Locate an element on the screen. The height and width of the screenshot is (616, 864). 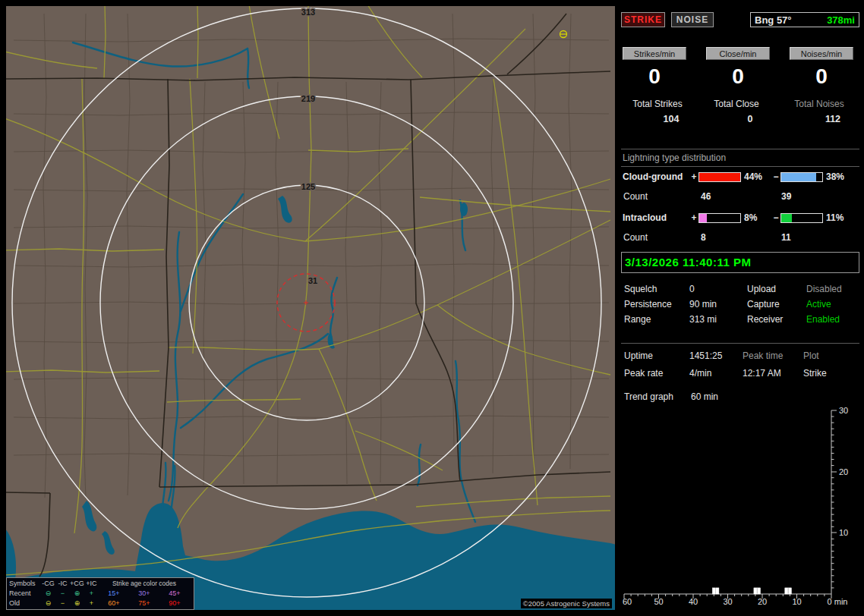
pos-cg-count: 46 is located at coordinates (739, 196).